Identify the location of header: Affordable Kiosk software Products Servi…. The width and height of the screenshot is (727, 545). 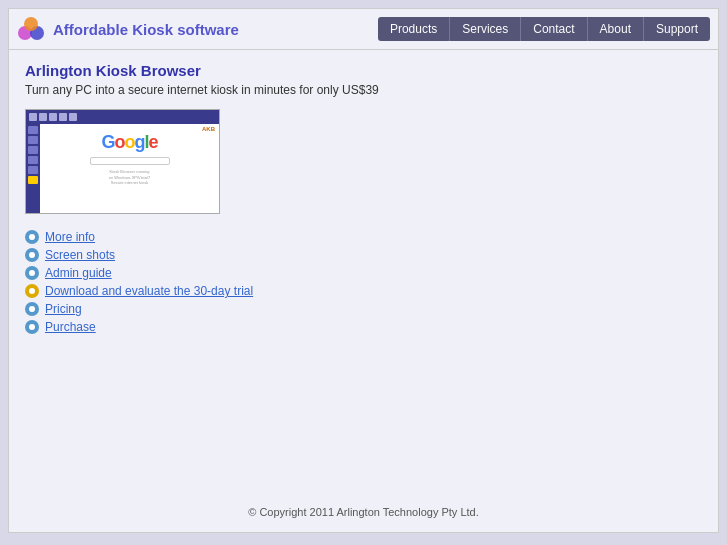
(364, 30).